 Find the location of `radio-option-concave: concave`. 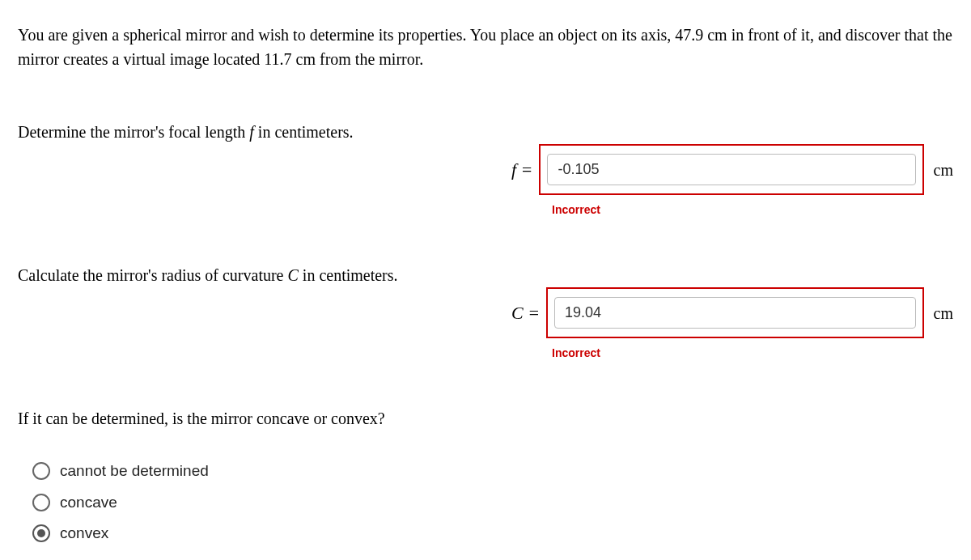

radio-option-concave: concave is located at coordinates (493, 503).